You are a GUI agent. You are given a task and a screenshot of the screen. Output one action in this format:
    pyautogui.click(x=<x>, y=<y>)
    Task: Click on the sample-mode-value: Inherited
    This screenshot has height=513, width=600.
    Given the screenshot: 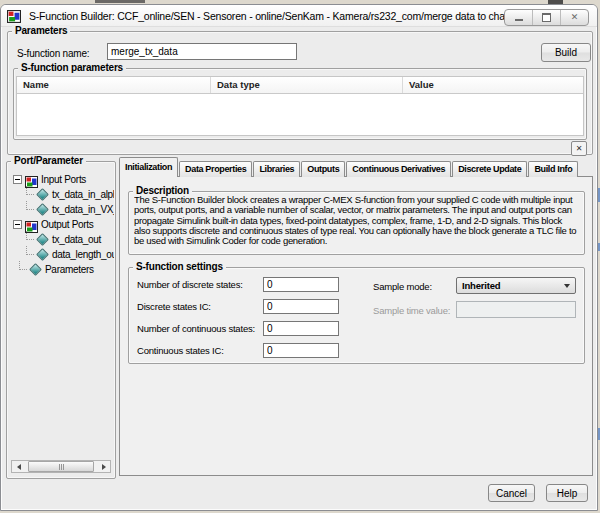 What is the action you would take?
    pyautogui.click(x=481, y=286)
    